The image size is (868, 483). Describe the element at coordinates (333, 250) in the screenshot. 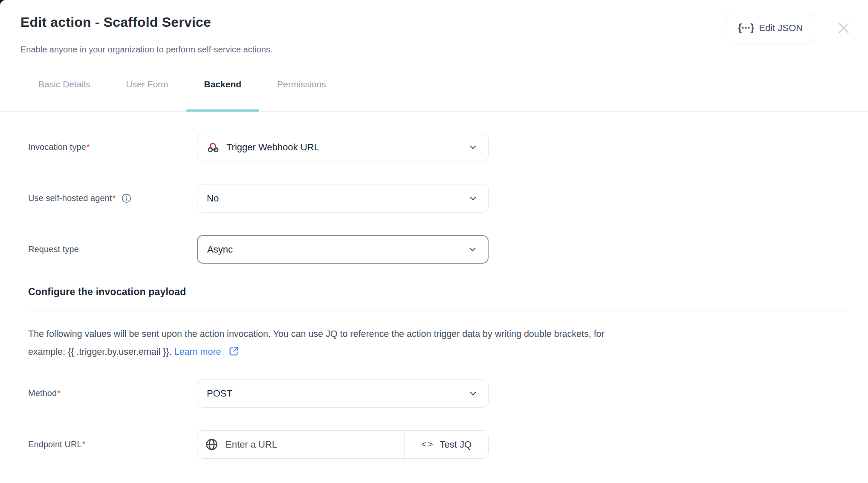

I see `request-type-value: Async` at that location.